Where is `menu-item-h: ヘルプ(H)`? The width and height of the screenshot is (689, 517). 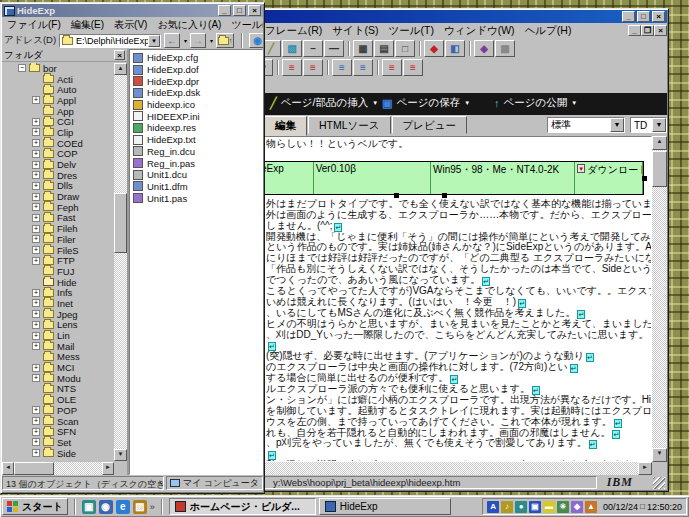
menu-item-h: ヘルプ(H) is located at coordinates (548, 31).